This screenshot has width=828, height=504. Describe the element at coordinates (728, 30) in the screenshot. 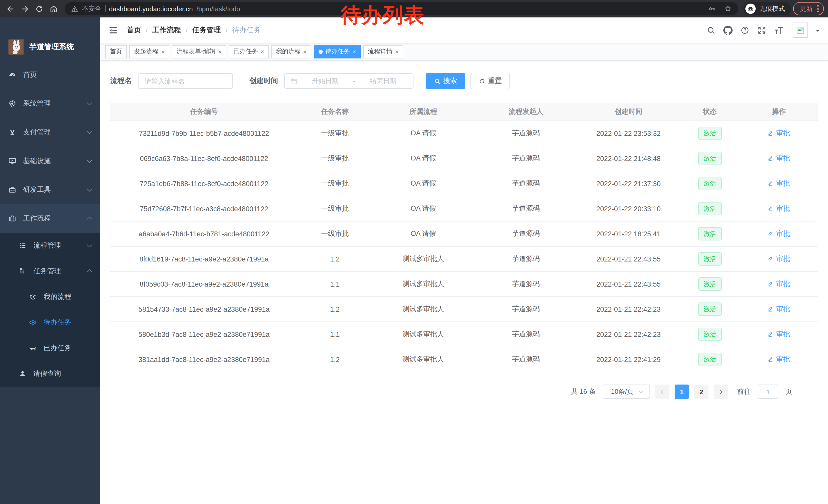

I see `github-icon` at that location.